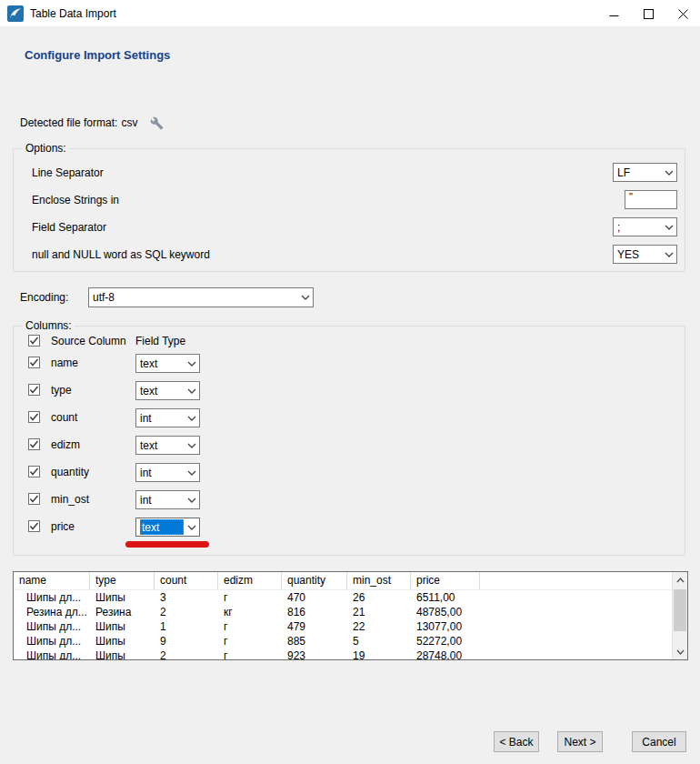 This screenshot has width=700, height=764. I want to click on wrench-icon, so click(156, 124).